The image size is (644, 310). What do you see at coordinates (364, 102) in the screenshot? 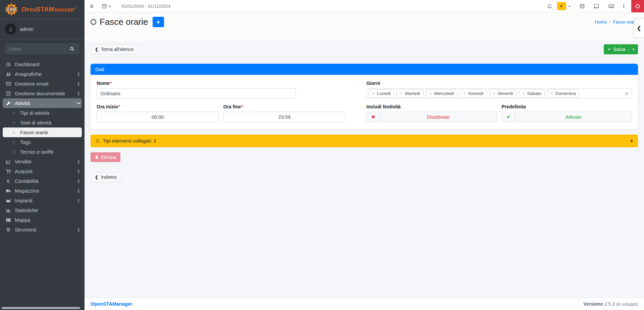
I see `dati-card-body: Nome* Giorni ×Lunedì ×Martedì ×Mercoledì…` at bounding box center [364, 102].